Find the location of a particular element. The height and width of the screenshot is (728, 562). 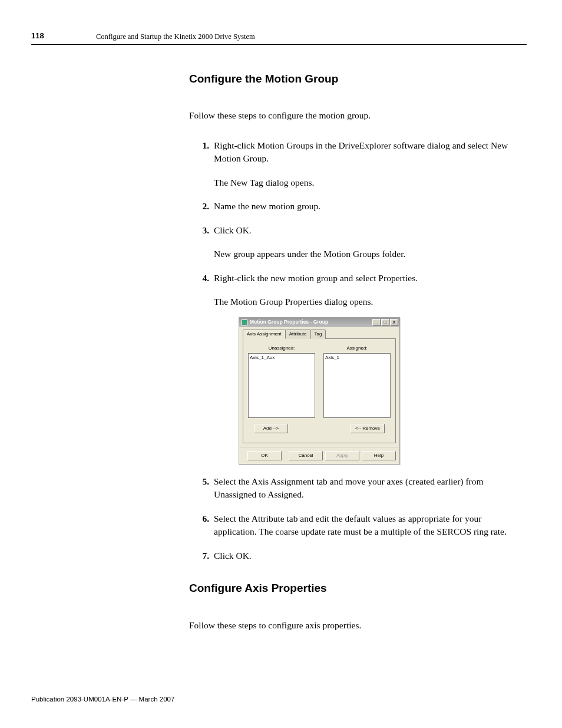

ok-button: OK is located at coordinates (265, 456).